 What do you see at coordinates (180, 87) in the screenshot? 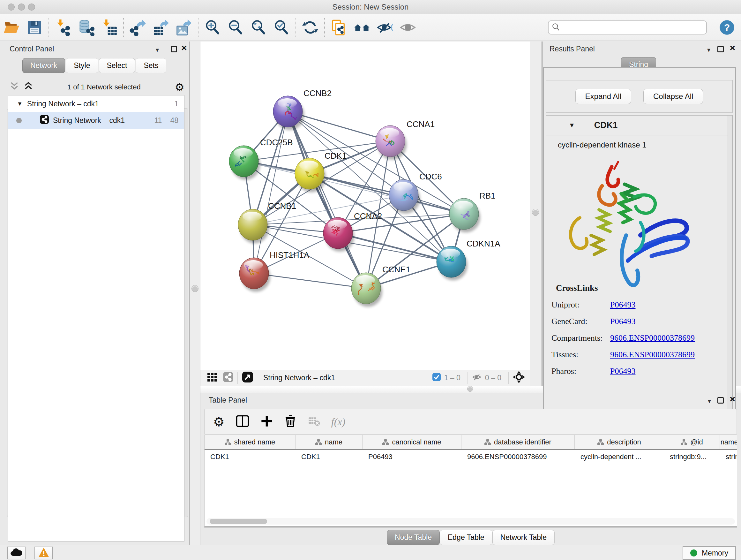
I see `gear-icon: ⚙` at bounding box center [180, 87].